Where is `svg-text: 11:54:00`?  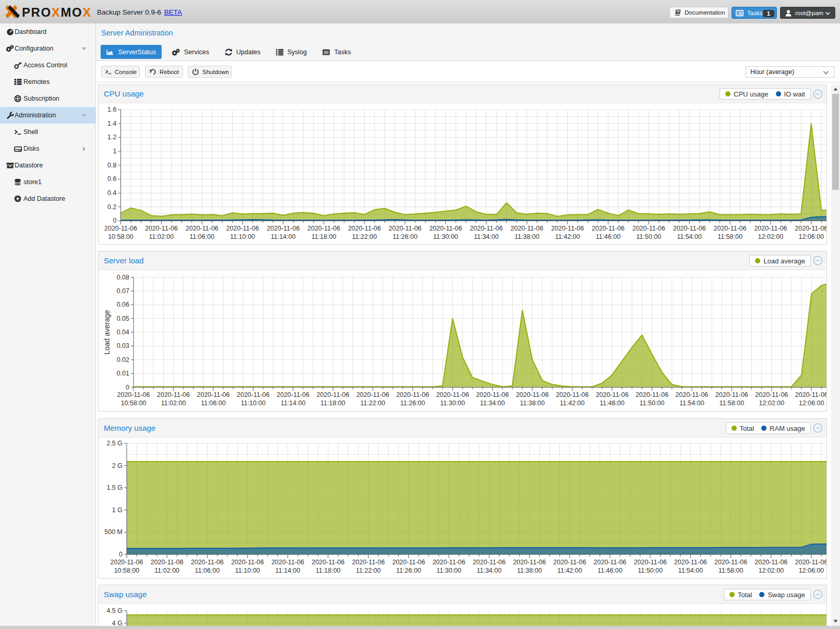 svg-text: 11:54:00 is located at coordinates (692, 403).